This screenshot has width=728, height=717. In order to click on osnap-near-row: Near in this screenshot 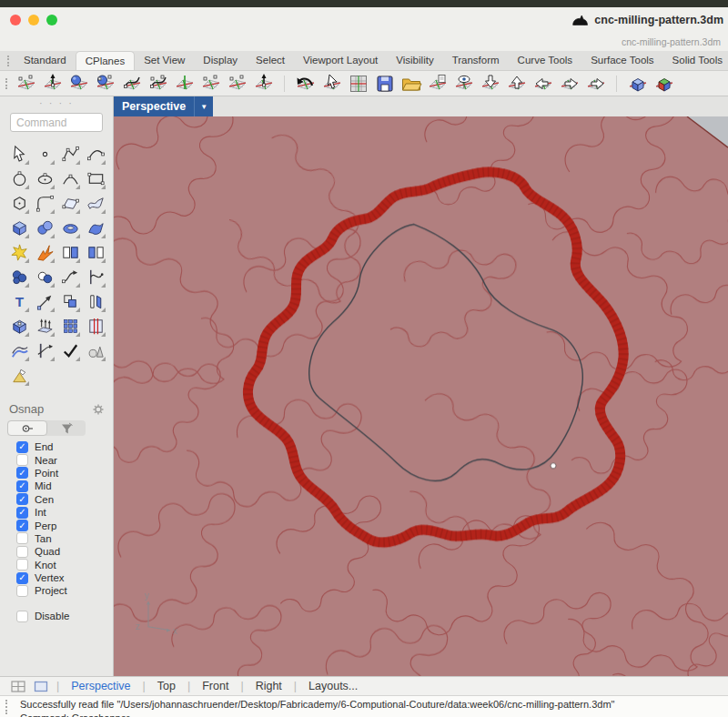, I will do `click(42, 459)`.